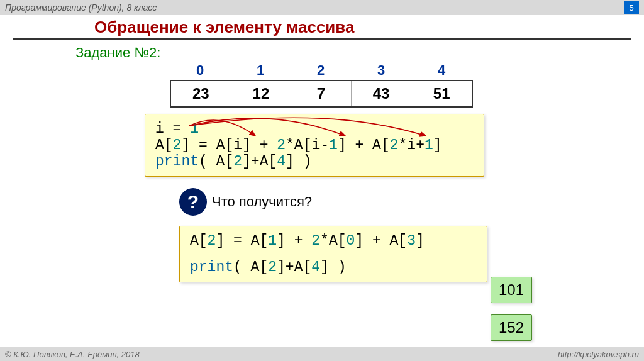 This screenshot has height=361, width=644. What do you see at coordinates (322, 8) in the screenshot?
I see `header-bar: Программирование (Python), 8 класс 5` at bounding box center [322, 8].